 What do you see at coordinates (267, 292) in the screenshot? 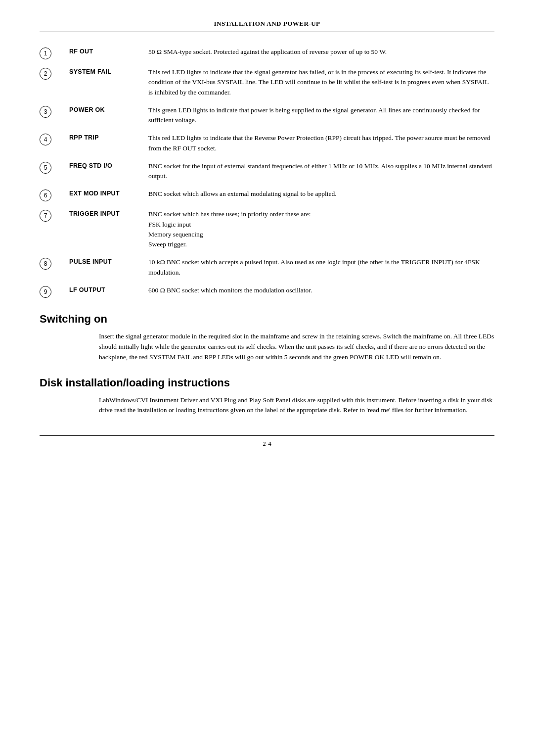
I see `table-row: 9LF OUTPUT600 Ω BNC socket which monitor…` at bounding box center [267, 292].